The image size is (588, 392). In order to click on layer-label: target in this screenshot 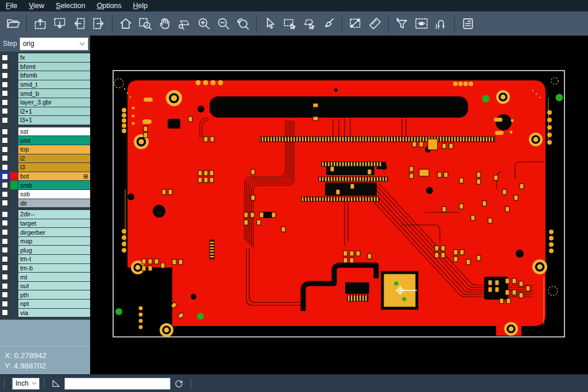, I will do `click(54, 224)`.